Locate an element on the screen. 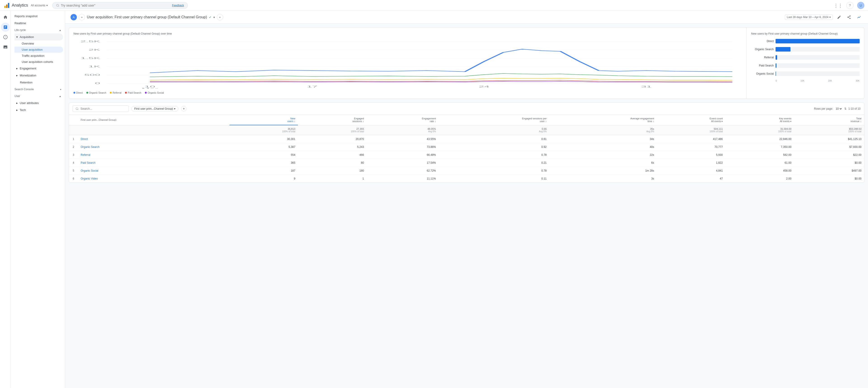 This screenshot has width=868, height=388. engagement-group: ▸ Engagement is located at coordinates (38, 68).